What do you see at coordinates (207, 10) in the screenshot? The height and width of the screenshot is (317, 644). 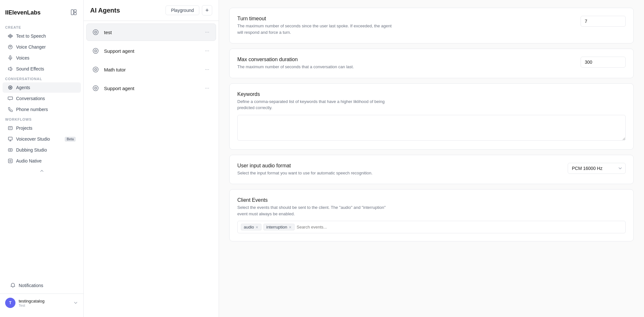 I see `add-agent-button: +` at bounding box center [207, 10].